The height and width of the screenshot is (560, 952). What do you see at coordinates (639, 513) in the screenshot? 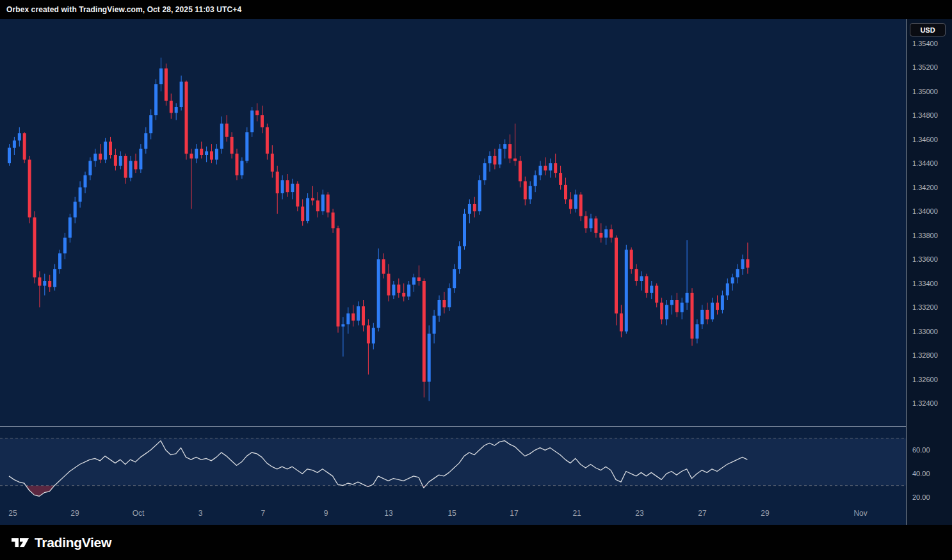
I see `time-axis-label: 23` at bounding box center [639, 513].